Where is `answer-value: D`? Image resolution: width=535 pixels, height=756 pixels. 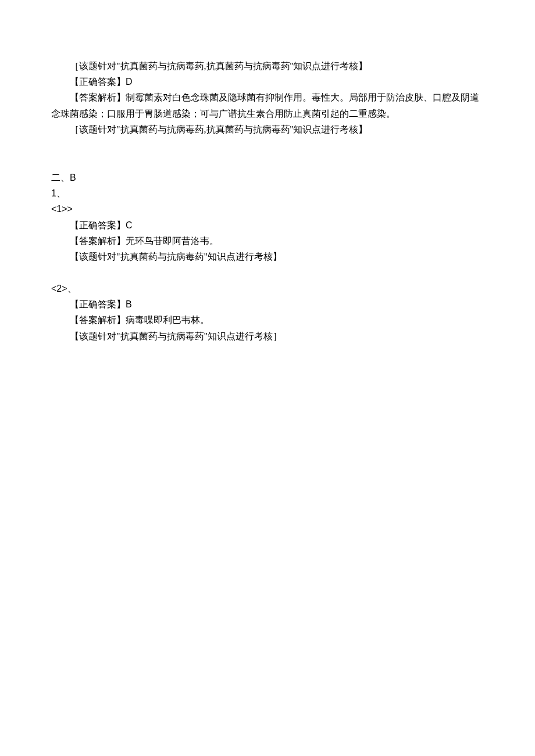 answer-value: D is located at coordinates (129, 81).